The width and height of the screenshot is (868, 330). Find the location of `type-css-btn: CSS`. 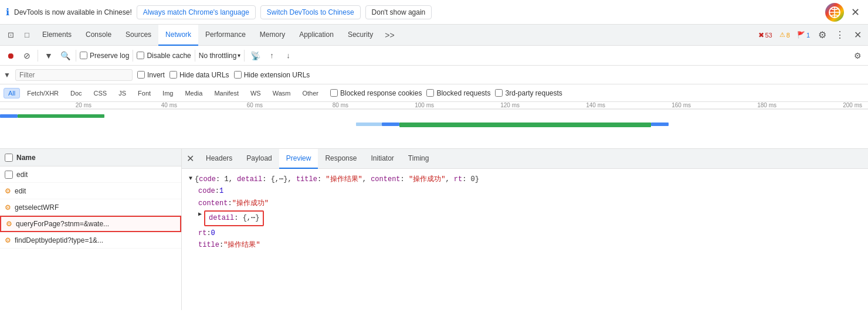

type-css-btn: CSS is located at coordinates (101, 93).